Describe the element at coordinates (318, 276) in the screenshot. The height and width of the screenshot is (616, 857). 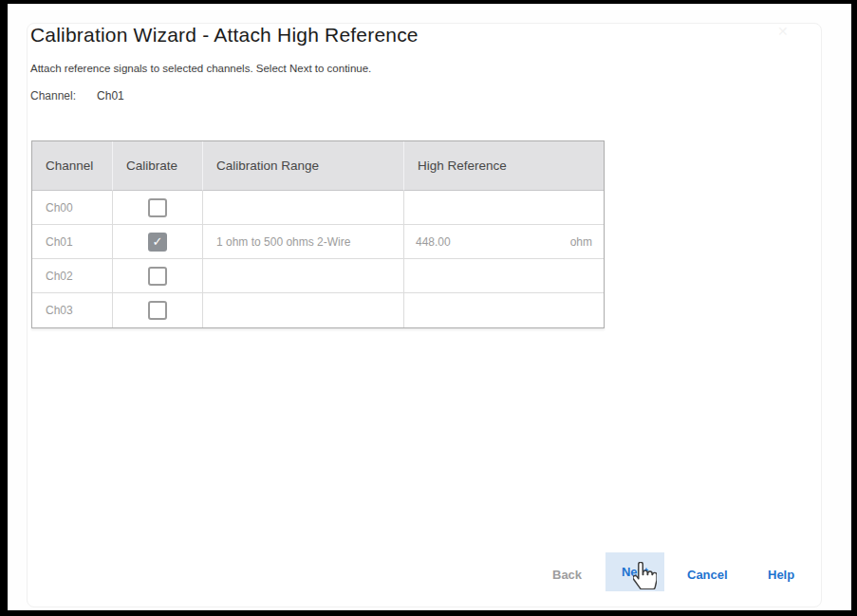
I see `table-row: Ch02 ✓` at that location.